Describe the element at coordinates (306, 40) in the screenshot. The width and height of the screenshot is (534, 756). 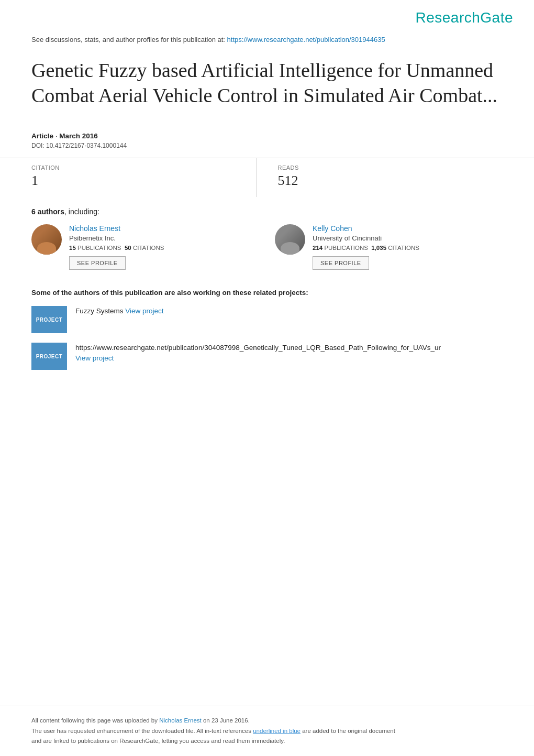
I see `publication-link: https://www.researchgate.net/publication…` at that location.